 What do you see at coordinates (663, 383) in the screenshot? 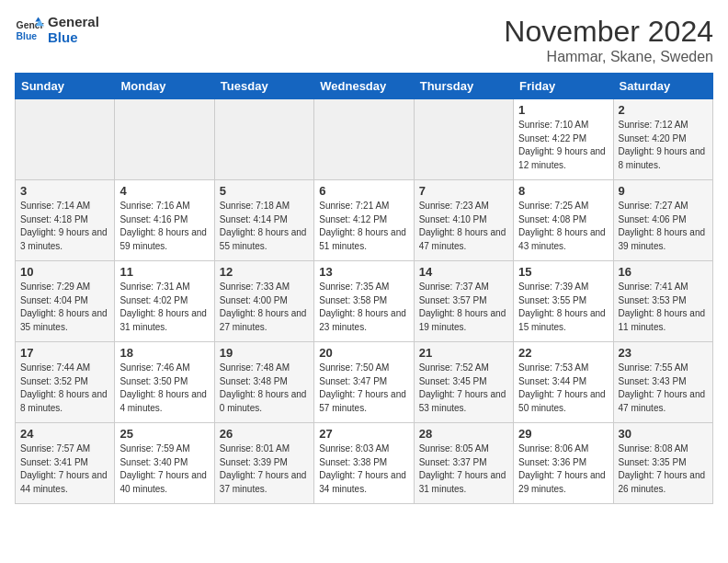
I see `day-cell: 23Sunrise: 7:55 AM Sunset: 3:43 PM Dayli…` at bounding box center [663, 383].